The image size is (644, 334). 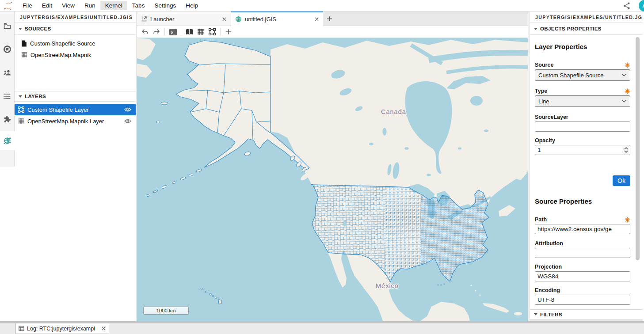 What do you see at coordinates (21, 329) in the screenshot?
I see `log-console-icon` at bounding box center [21, 329].